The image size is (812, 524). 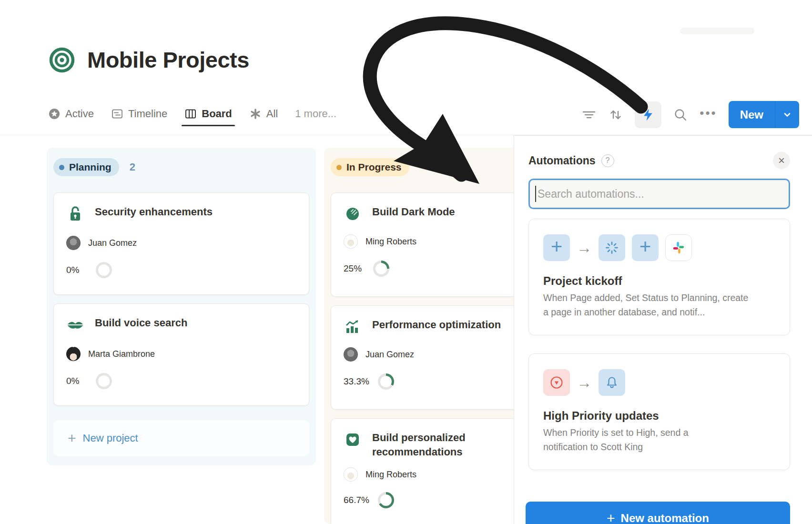 What do you see at coordinates (117, 114) in the screenshot?
I see `timeline-icon` at bounding box center [117, 114].